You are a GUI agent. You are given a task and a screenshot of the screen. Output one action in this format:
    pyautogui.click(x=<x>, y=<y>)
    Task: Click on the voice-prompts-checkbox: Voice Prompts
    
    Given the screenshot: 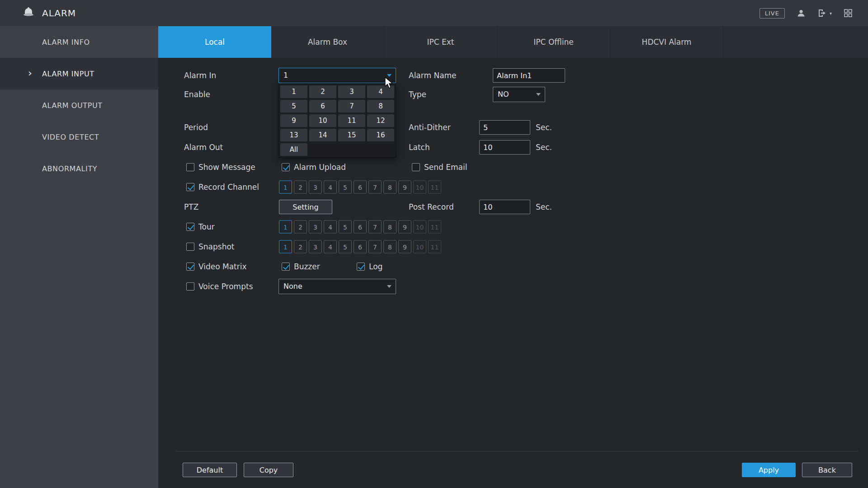 What is the action you would take?
    pyautogui.click(x=220, y=286)
    